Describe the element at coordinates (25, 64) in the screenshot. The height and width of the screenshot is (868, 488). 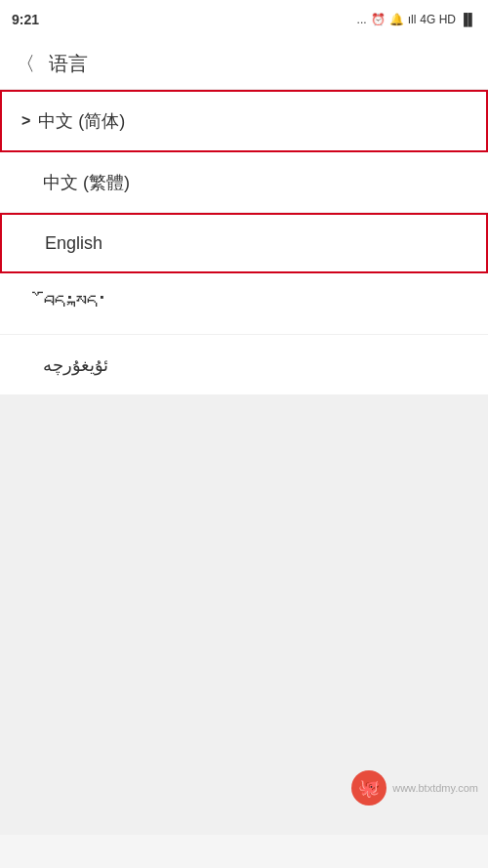
I see `back-button: 〈` at that location.